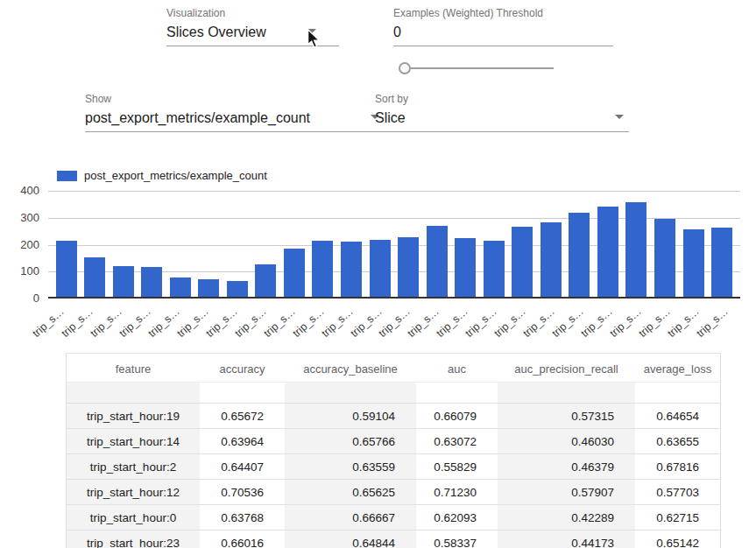 The width and height of the screenshot is (756, 548). I want to click on feature-cell: trip_start_hour:19, so click(133, 416).